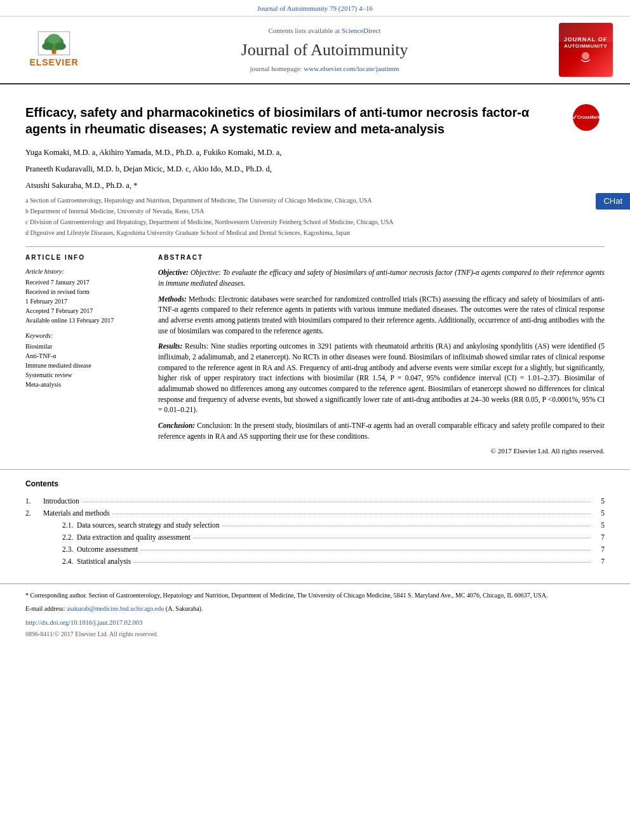  I want to click on contents-label-2-2: 2.2. Data extraction and quality assessm…, so click(117, 537).